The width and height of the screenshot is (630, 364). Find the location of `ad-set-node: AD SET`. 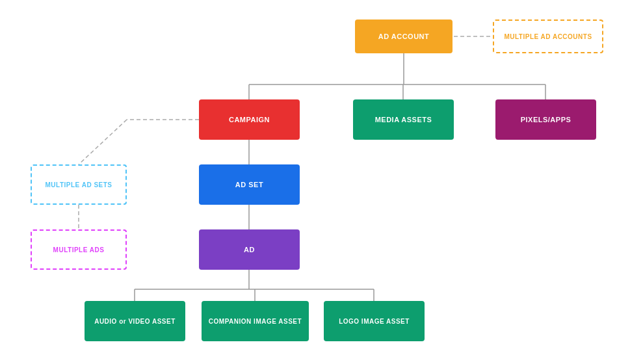

ad-set-node: AD SET is located at coordinates (250, 185).